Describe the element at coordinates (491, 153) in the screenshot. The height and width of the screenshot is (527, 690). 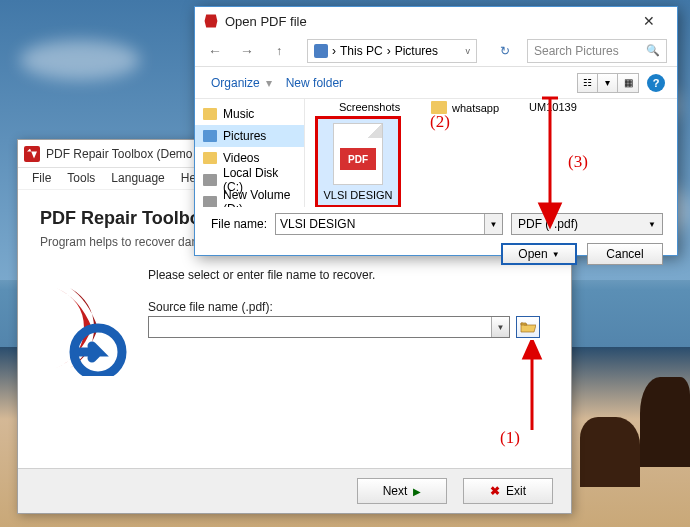
I see `file-list: Screenshots PDF VLSI DESIGN whatsapp UM1…` at that location.